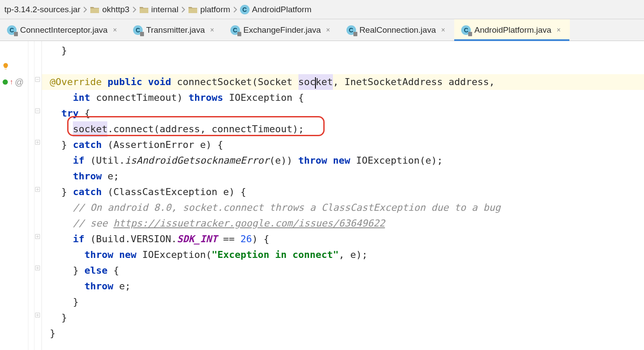 This screenshot has height=350, width=644. What do you see at coordinates (347, 223) in the screenshot?
I see `code-line: // see https://issuetracker.google.com/i…` at bounding box center [347, 223].